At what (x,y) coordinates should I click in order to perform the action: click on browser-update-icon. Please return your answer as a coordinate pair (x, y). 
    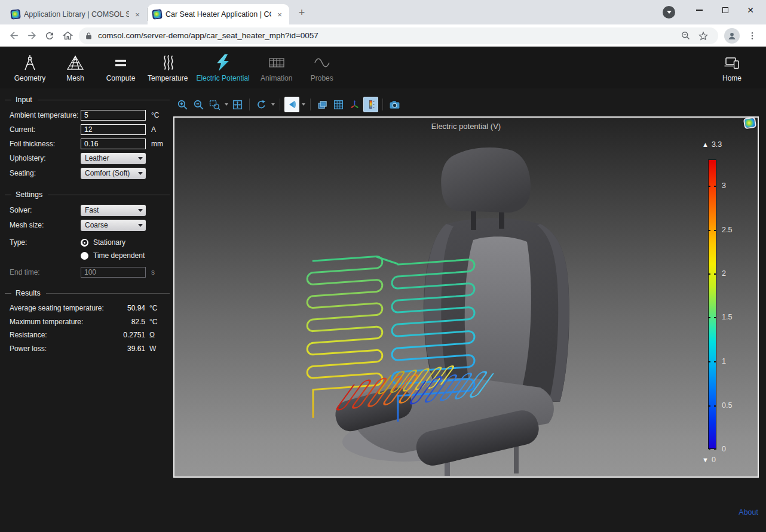
    Looking at the image, I should click on (669, 12).